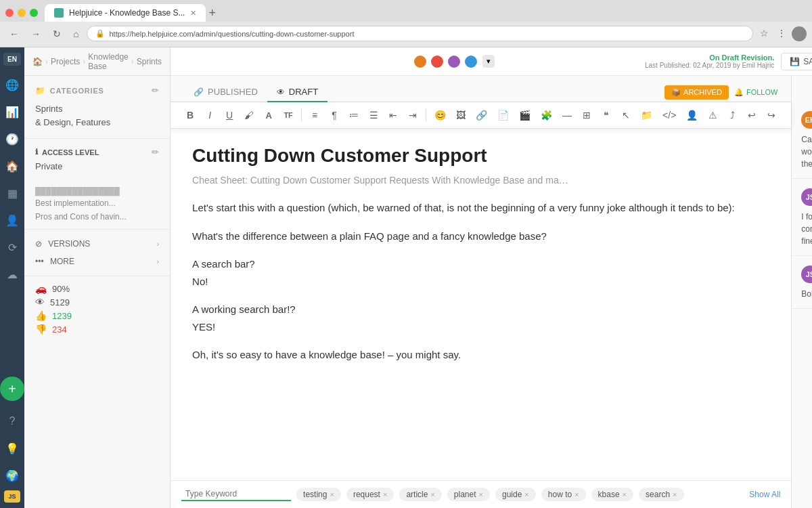  Describe the element at coordinates (315, 115) in the screenshot. I see `toolbar-align-left: ≡` at that location.